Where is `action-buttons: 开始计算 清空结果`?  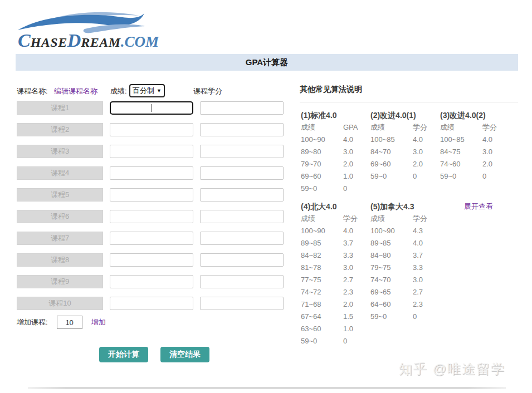 action-buttons: 开始计算 清空结果 is located at coordinates (154, 355).